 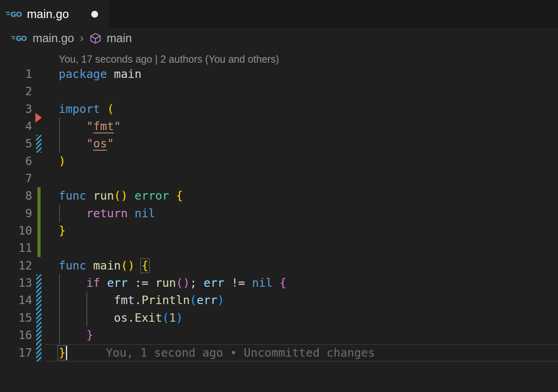 I want to click on code-token: {, so click(x=283, y=283).